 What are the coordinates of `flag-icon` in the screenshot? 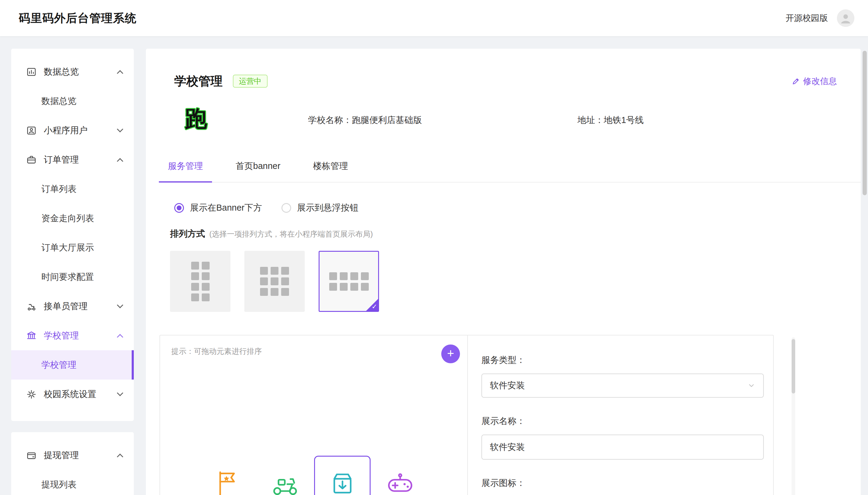 It's located at (228, 482).